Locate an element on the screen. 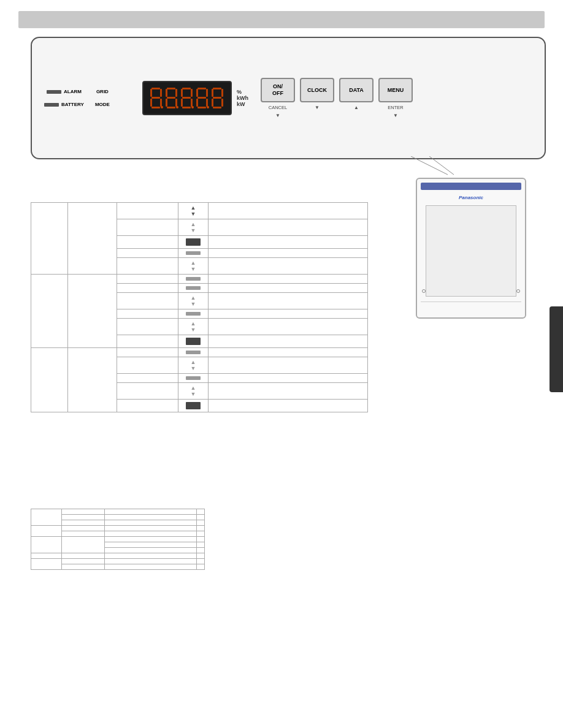  arrows-icon-4: ▲ ▼ is located at coordinates (194, 301).